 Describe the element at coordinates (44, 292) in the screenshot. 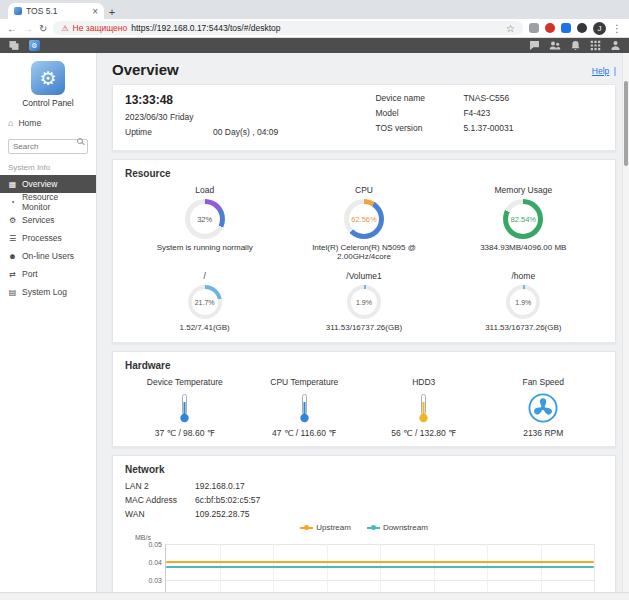

I see `sidebar-item-label: System Log` at that location.